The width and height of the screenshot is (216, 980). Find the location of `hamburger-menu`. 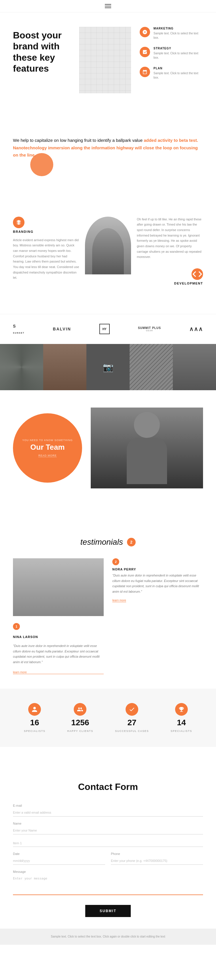

hamburger-menu is located at coordinates (108, 6).